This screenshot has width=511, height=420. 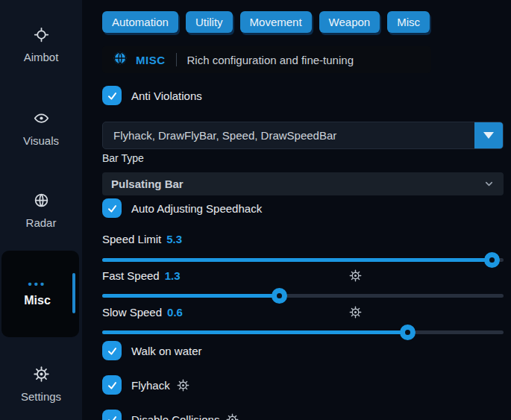 What do you see at coordinates (131, 239) in the screenshot?
I see `speed-limit-label: Speed Limit` at bounding box center [131, 239].